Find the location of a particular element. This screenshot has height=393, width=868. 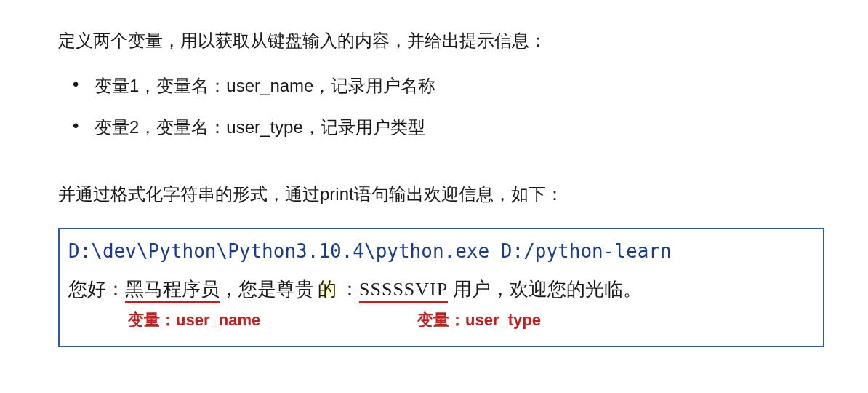

output-mid1: ，您是尊贵 is located at coordinates (267, 289).